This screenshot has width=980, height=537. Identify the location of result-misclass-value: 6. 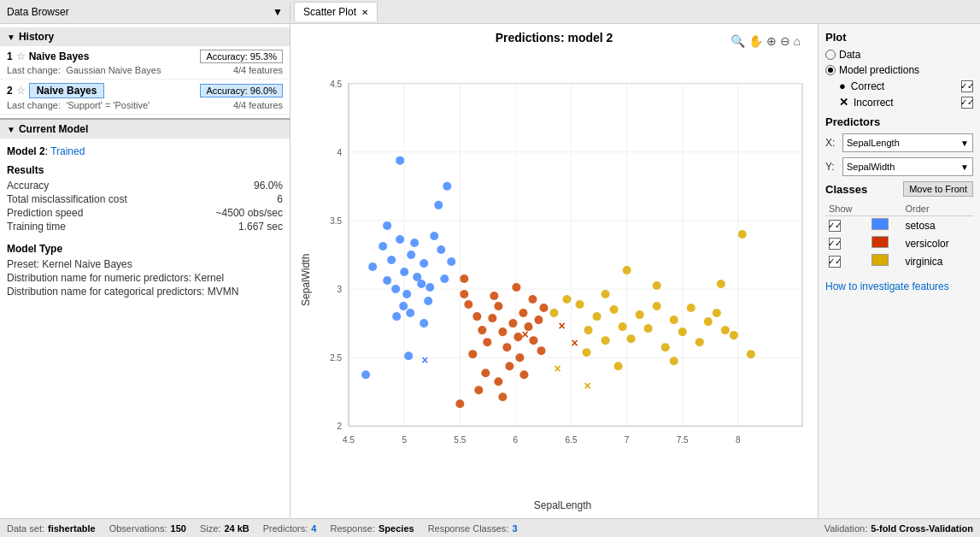
(280, 199).